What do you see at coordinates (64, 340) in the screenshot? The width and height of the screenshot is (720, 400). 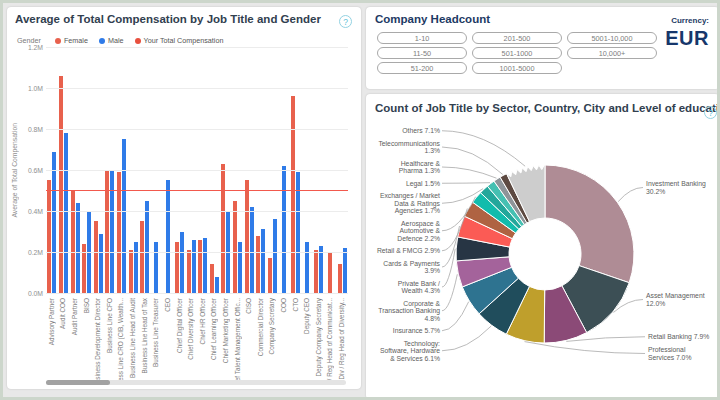 I see `x-tick-cell: Audit COO` at bounding box center [64, 340].